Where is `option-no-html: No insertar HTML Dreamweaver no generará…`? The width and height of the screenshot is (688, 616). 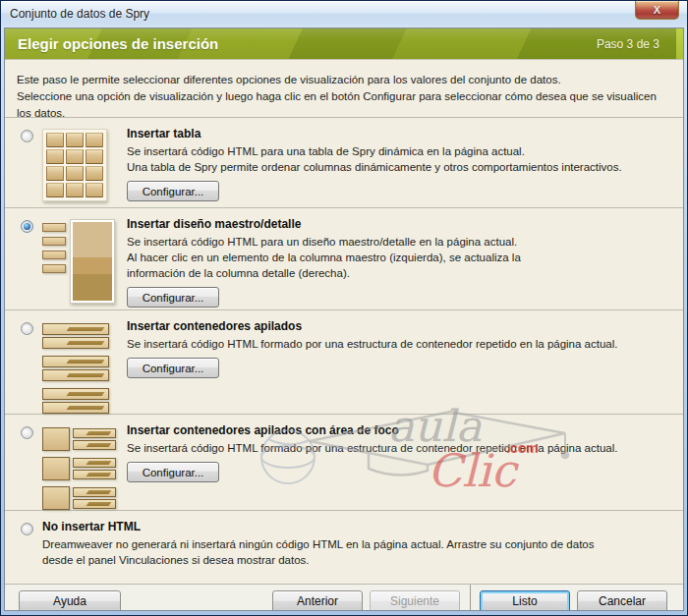
option-no-html: No insertar HTML Dreamweaver no generará… is located at coordinates (344, 546).